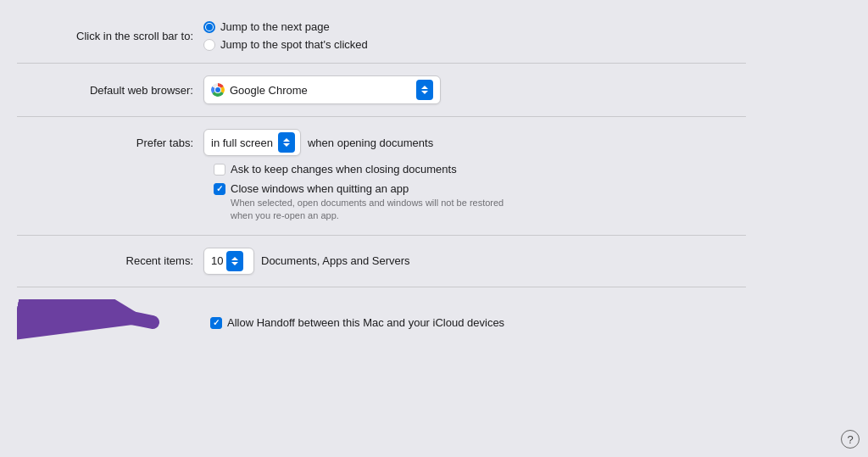 The height and width of the screenshot is (457, 868). I want to click on ask-keep-checkbox, so click(220, 170).